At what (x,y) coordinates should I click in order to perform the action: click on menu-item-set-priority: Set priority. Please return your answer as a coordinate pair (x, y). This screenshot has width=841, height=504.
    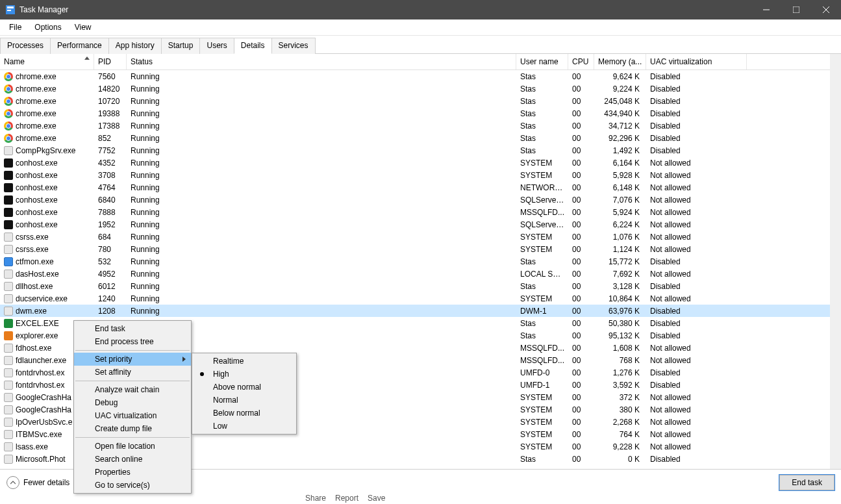
    Looking at the image, I should click on (132, 359).